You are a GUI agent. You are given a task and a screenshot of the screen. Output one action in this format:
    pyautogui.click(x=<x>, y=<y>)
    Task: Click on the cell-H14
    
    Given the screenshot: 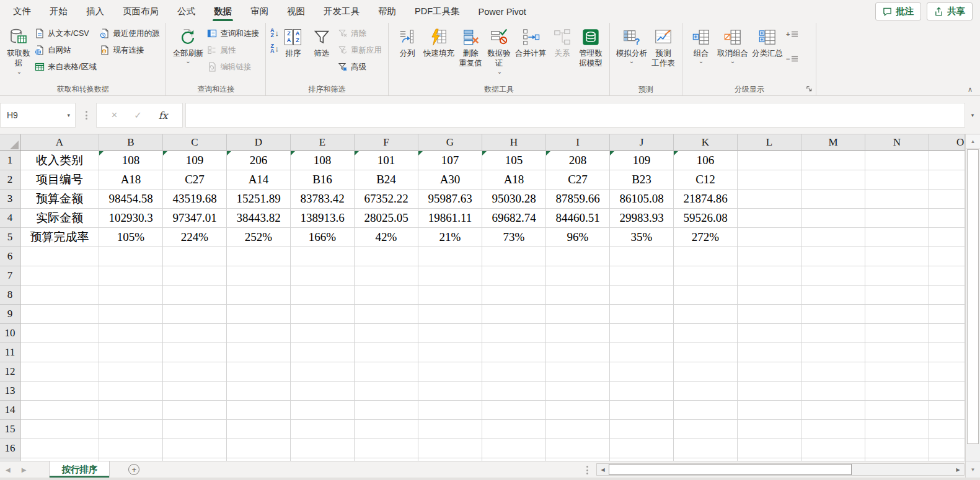 What is the action you would take?
    pyautogui.click(x=514, y=410)
    